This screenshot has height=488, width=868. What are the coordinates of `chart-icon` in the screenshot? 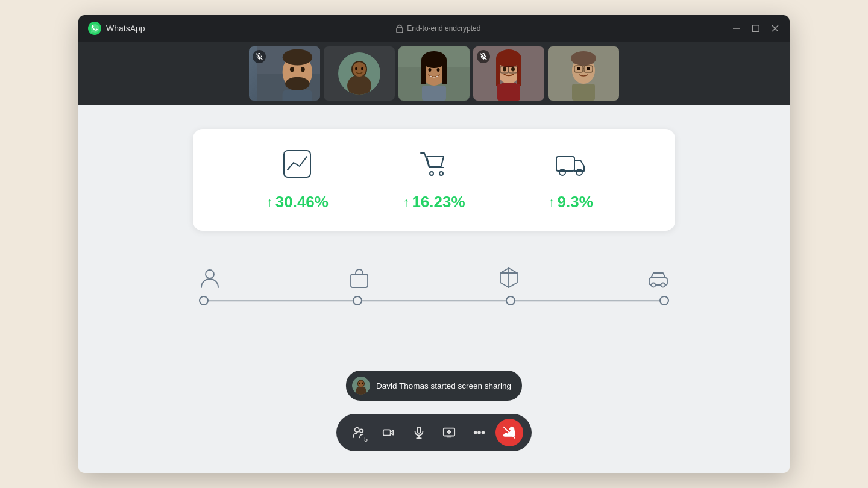 It's located at (297, 165).